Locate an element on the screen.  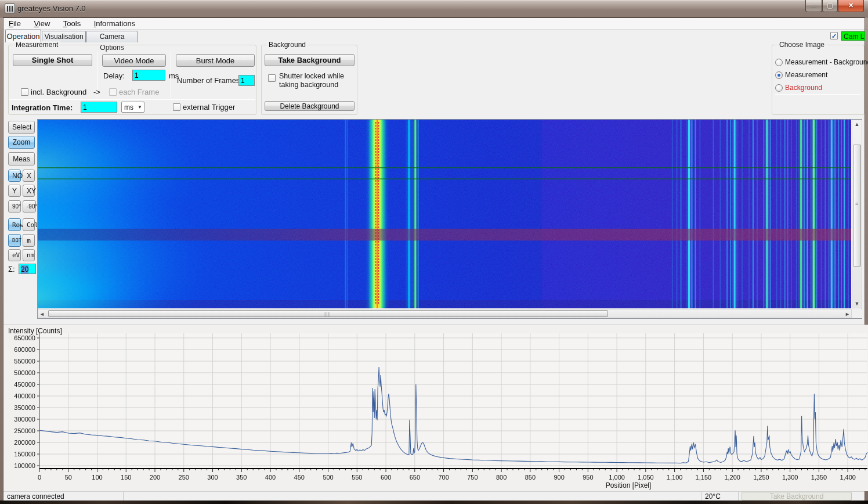
vertical-scroll-thumb: ≡ is located at coordinates (857, 206).